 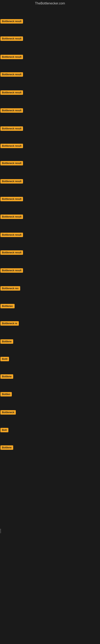 I want to click on bottleneck-row-20: Bottl, so click(x=5, y=360).